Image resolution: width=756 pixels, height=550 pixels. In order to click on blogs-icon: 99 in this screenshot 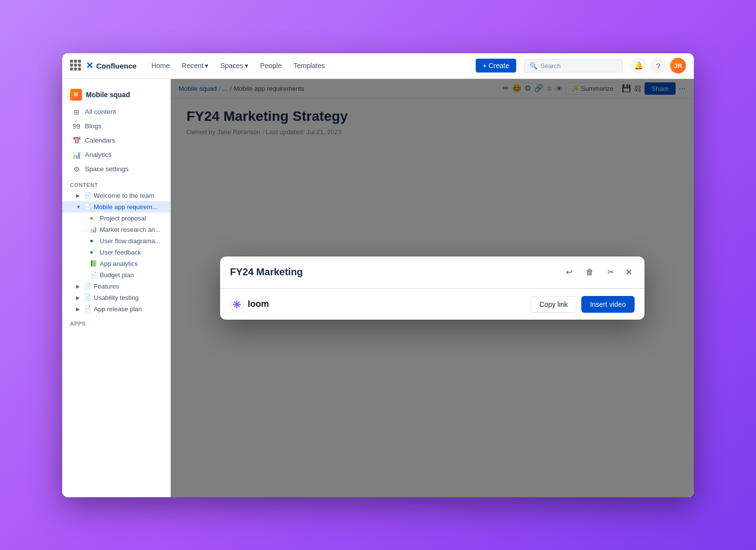, I will do `click(76, 126)`.